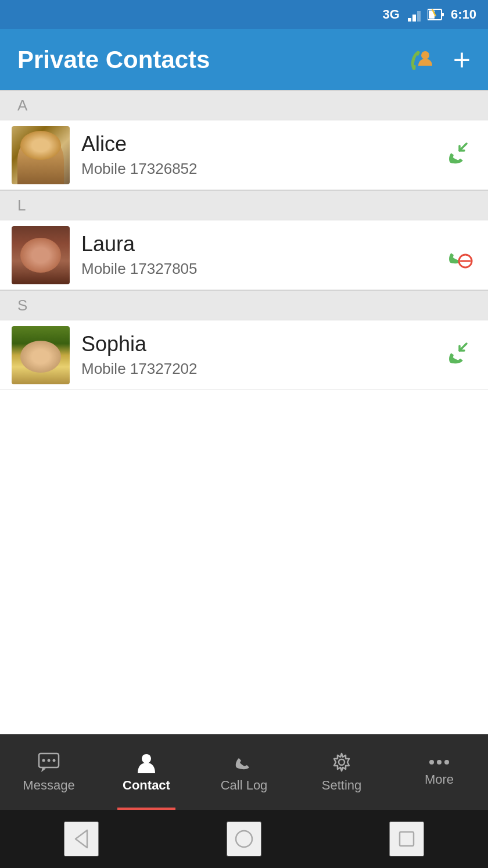  Describe the element at coordinates (244, 785) in the screenshot. I see `nav-label-calllog: Call Log` at that location.